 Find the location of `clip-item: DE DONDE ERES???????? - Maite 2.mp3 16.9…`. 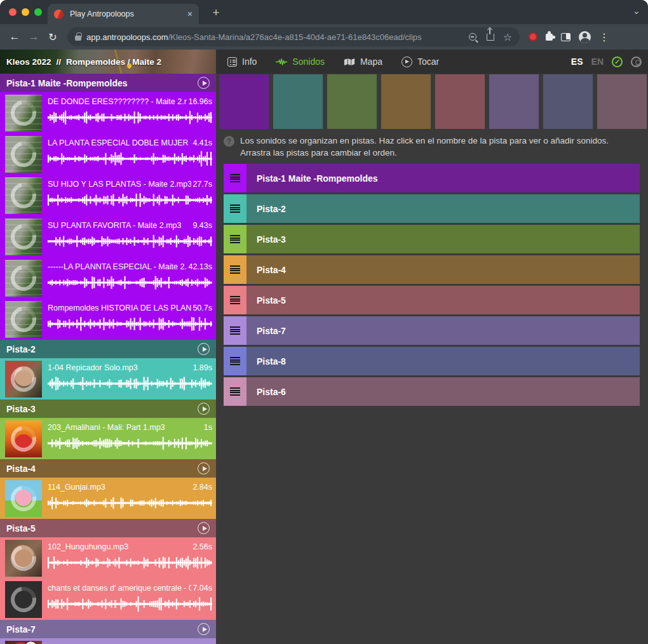

clip-item: DE DONDE ERES???????? - Maite 2.mp3 16.9… is located at coordinates (108, 113).